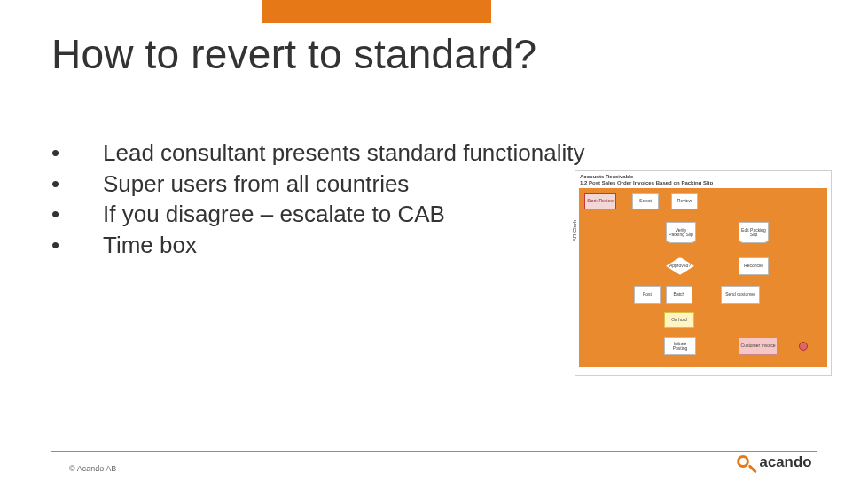 Image resolution: width=868 pixels, height=489 pixels. Describe the element at coordinates (434, 451) in the screenshot. I see `footer-rule` at that location.